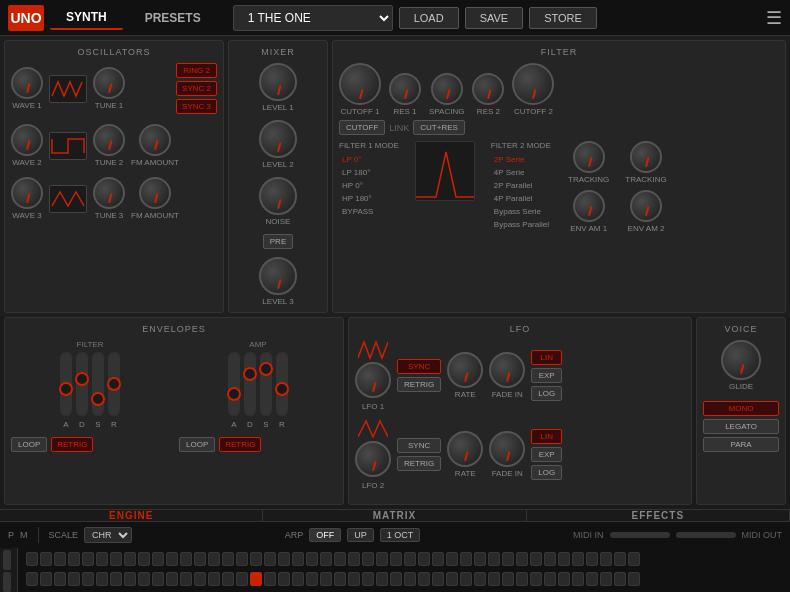  Describe the element at coordinates (741, 360) in the screenshot. I see `glide-knob` at that location.